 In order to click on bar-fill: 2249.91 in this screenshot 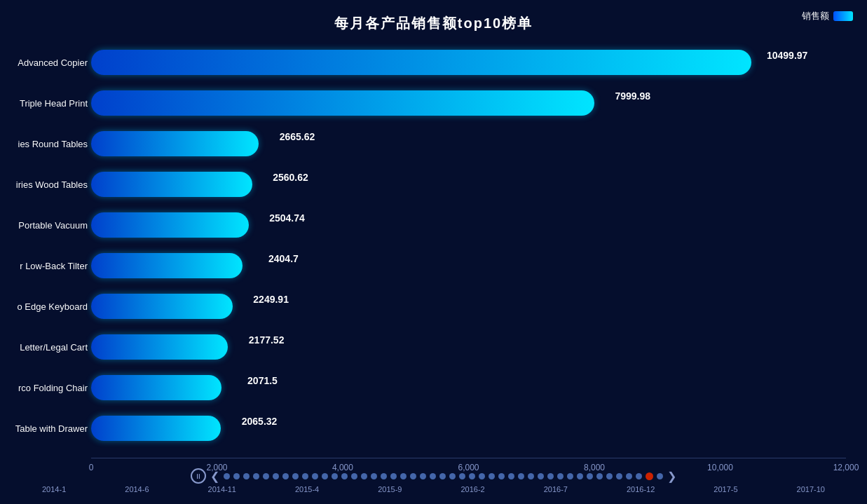, I will do `click(162, 306)`.